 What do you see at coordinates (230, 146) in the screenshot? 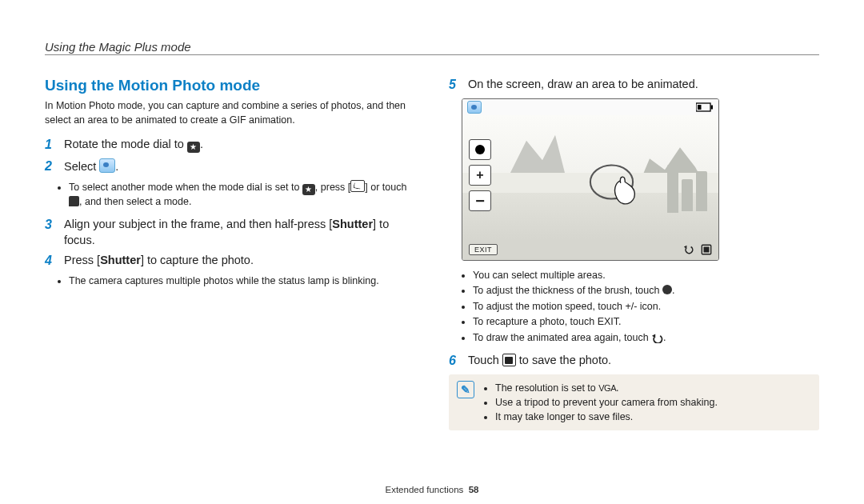
I see `step-1: 1 Rotate the mode dial to ★.` at bounding box center [230, 146].